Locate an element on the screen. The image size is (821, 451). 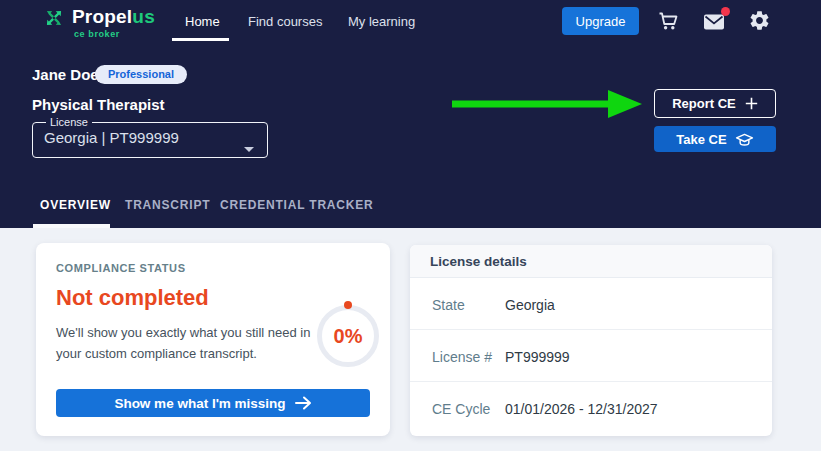
user-name: Jane Doe is located at coordinates (66, 74).